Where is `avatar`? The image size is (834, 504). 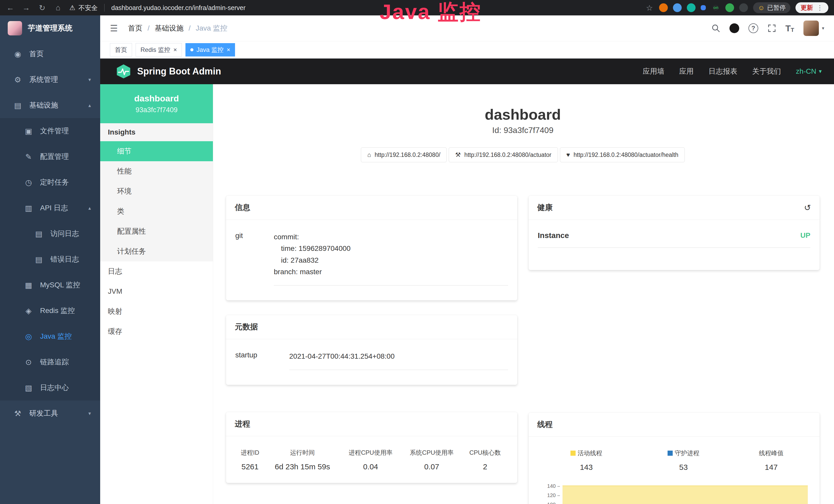 avatar is located at coordinates (811, 28).